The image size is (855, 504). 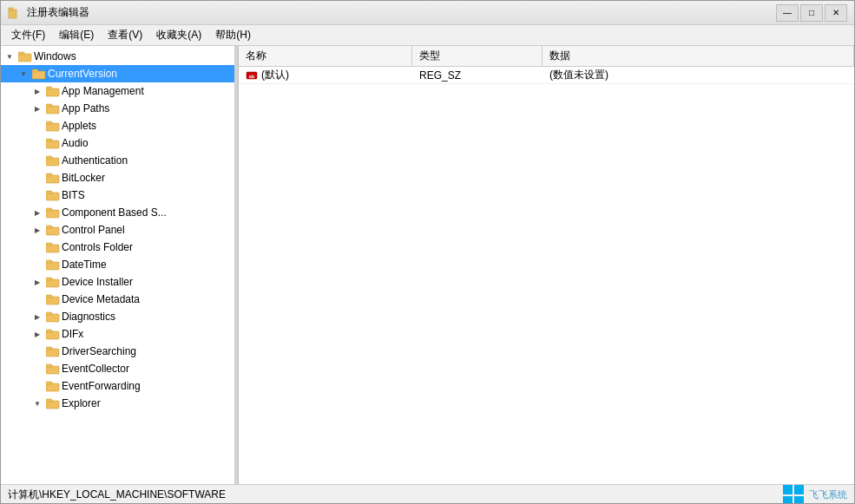 I want to click on expand-arrow-explorer, so click(x=37, y=403).